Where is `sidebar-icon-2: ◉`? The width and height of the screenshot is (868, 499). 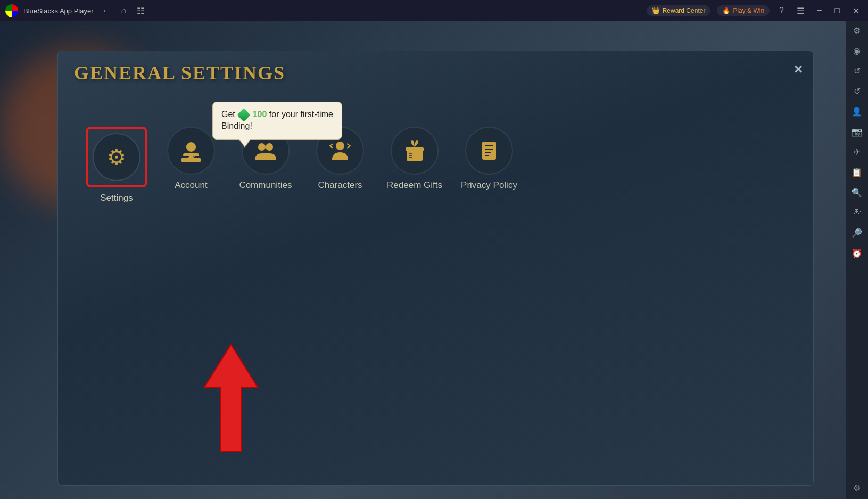
sidebar-icon-2: ◉ is located at coordinates (857, 51).